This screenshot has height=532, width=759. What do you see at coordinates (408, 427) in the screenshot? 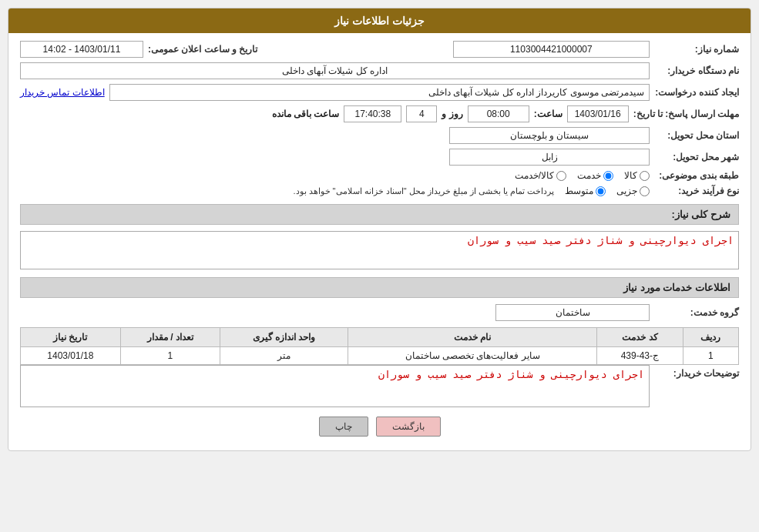
I see `back-button: بازگشت` at bounding box center [408, 427].